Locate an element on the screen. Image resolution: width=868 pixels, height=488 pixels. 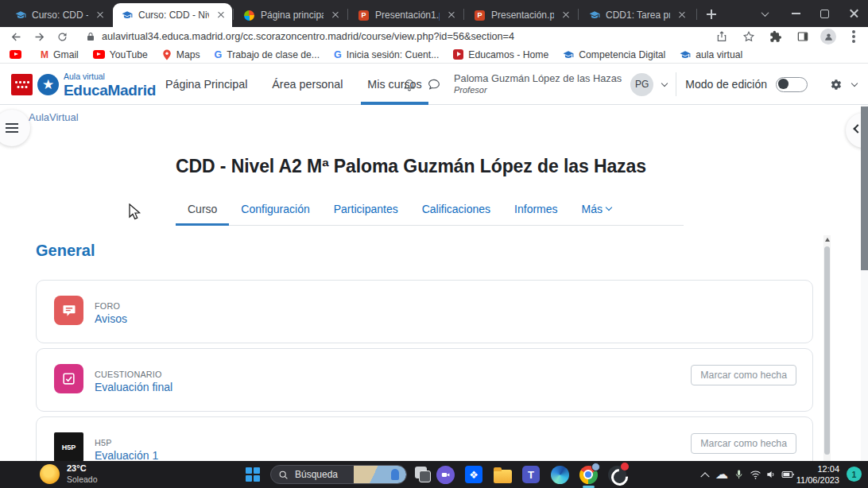
course-index-drawer-button is located at coordinates (15, 128).